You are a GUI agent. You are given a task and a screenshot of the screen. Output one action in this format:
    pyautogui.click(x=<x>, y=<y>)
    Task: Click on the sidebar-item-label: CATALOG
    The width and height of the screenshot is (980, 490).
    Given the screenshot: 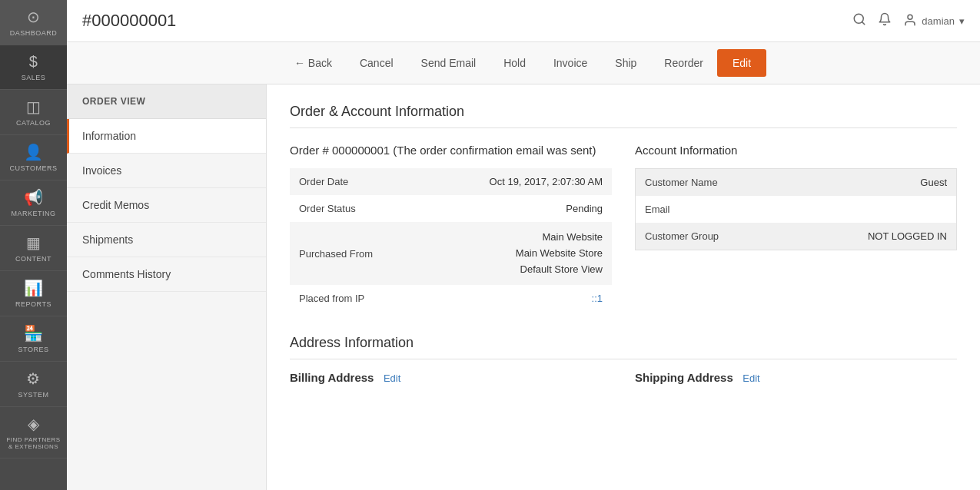 What is the action you would take?
    pyautogui.click(x=34, y=123)
    